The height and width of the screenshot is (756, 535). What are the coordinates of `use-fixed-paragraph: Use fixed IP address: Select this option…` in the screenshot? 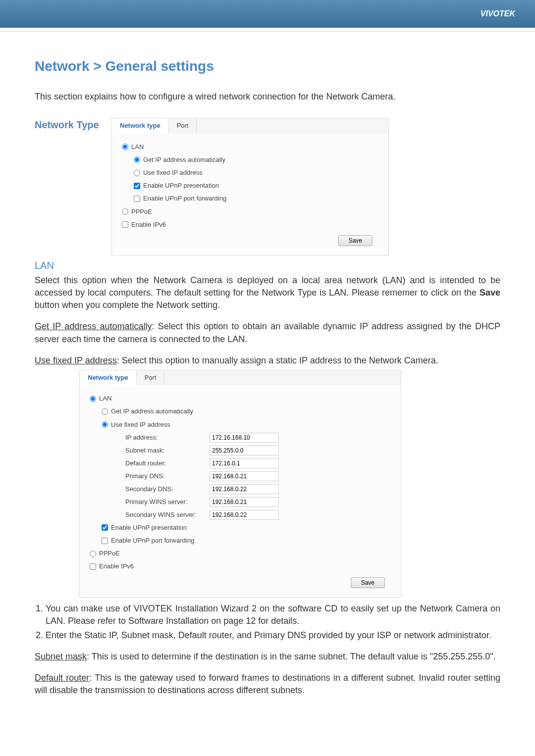 It's located at (268, 360).